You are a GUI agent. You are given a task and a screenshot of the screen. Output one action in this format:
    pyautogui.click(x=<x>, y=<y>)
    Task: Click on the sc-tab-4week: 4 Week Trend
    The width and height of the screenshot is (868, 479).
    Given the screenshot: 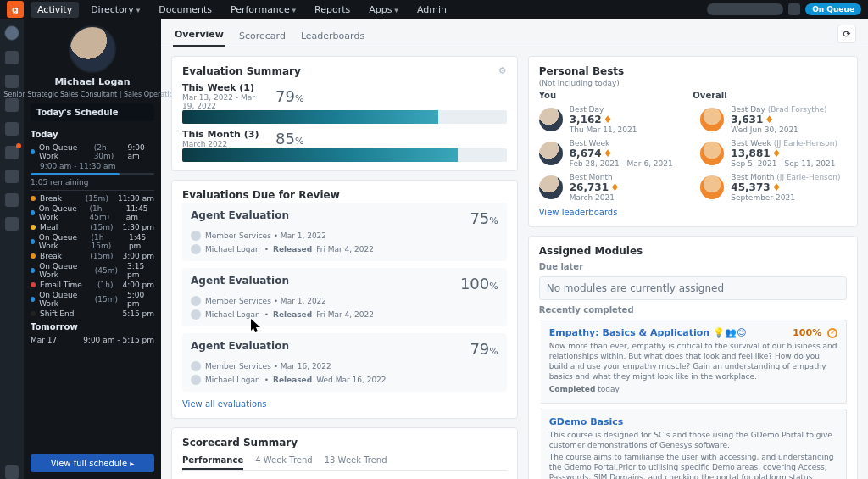 What is the action you would take?
    pyautogui.click(x=284, y=461)
    